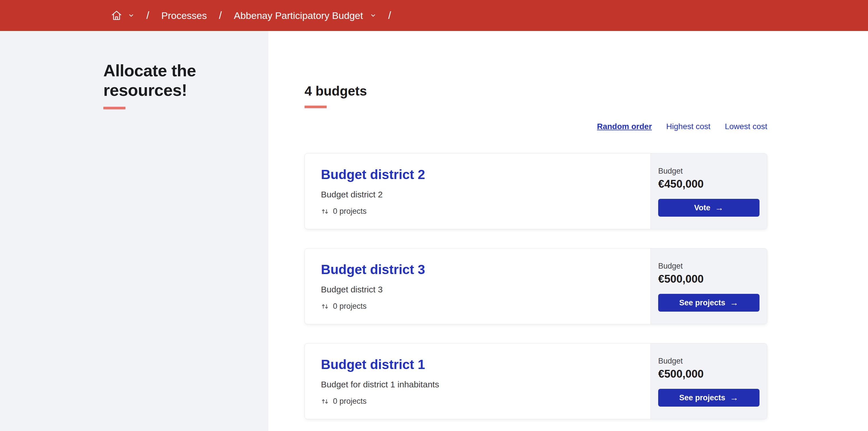  I want to click on sort-highest-cost: Highest cost, so click(688, 127).